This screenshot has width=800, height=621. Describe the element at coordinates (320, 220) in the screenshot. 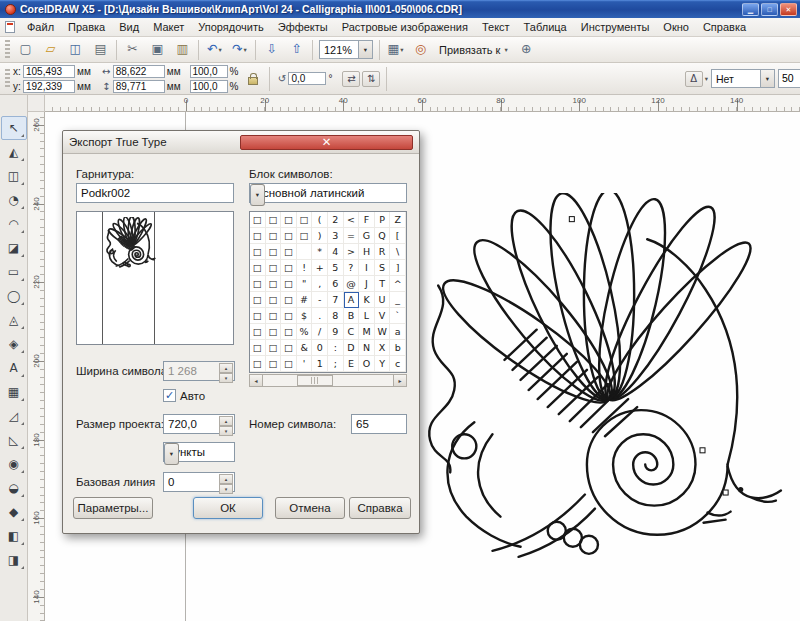

I see `char-cell: (` at that location.